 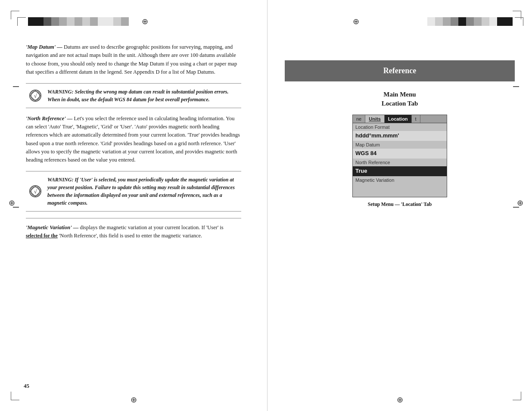 I want to click on header-crosshair-right: ⊕, so click(x=356, y=22).